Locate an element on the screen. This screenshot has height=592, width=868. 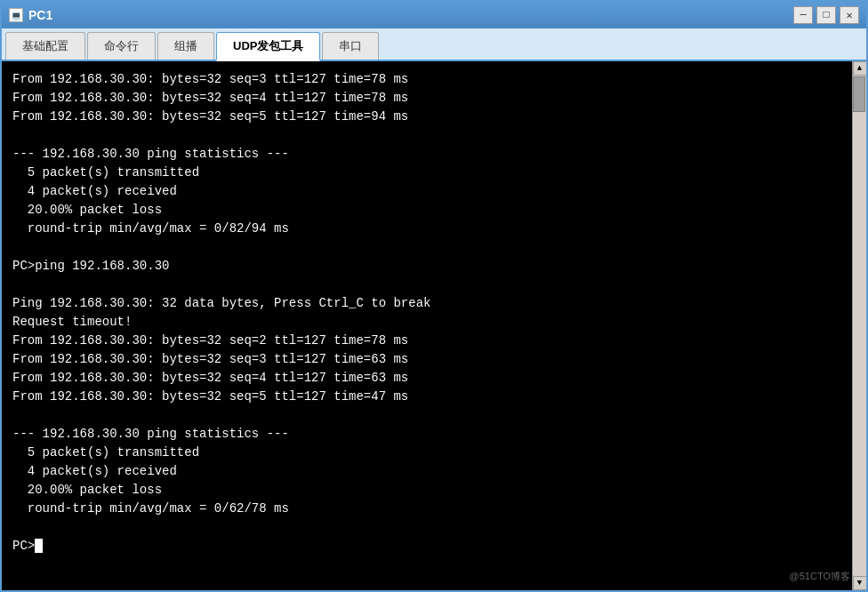
scrollbar: ▲ ▼ is located at coordinates (859, 325).